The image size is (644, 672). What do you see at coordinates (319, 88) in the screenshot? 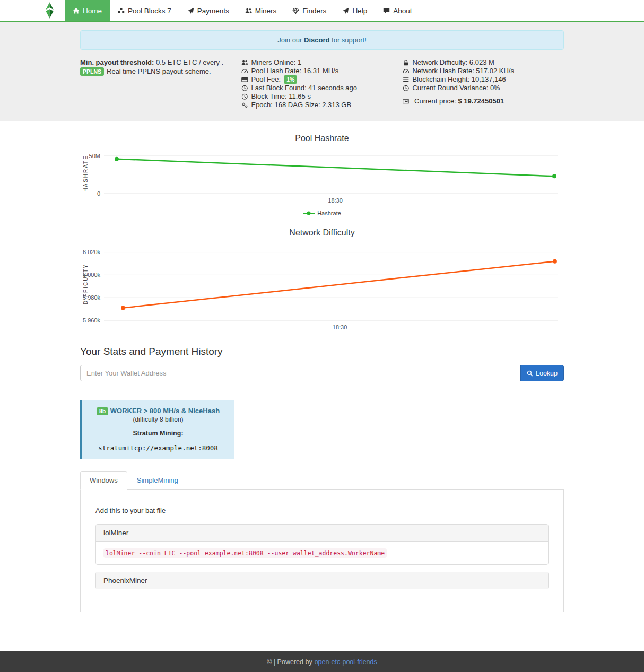
I see `last-block-found-stat: Last Block Found: 41 seconds ago` at bounding box center [319, 88].